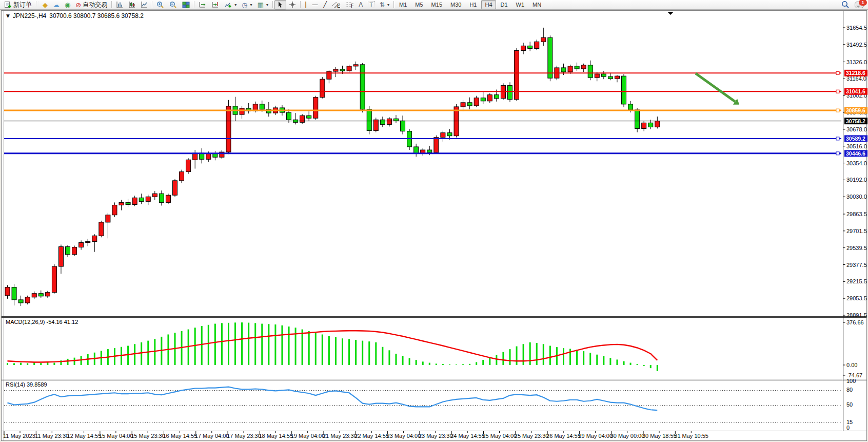 Image resolution: width=868 pixels, height=442 pixels. What do you see at coordinates (382, 5) in the screenshot?
I see `arrows-icon: ⇅` at bounding box center [382, 5].